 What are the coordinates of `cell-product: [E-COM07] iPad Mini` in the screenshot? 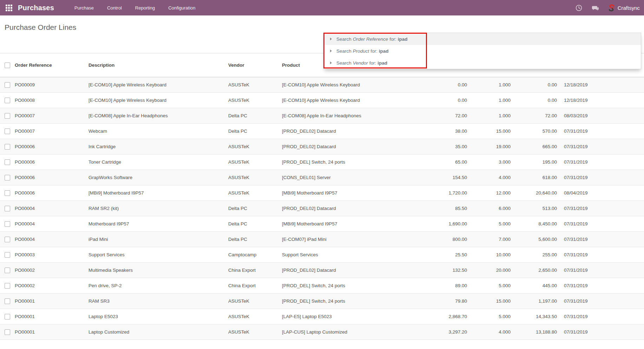 It's located at (332, 239).